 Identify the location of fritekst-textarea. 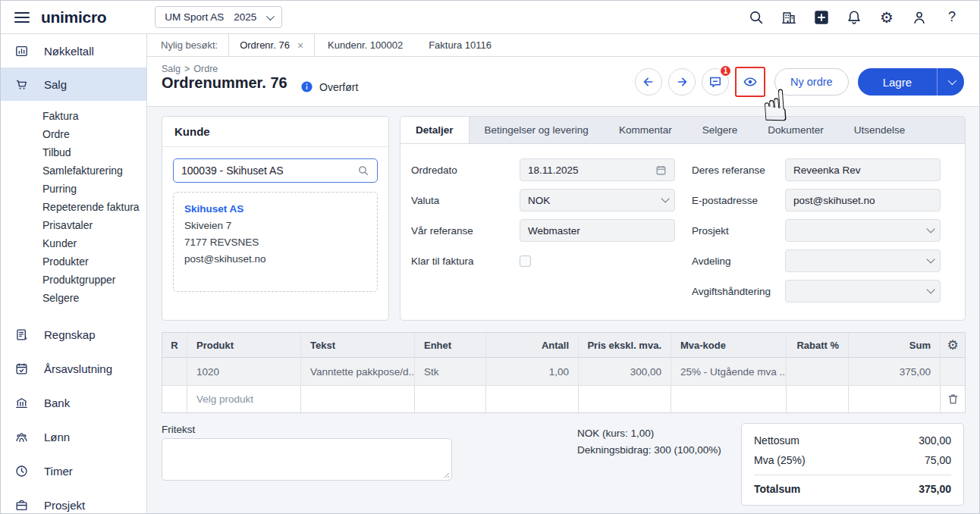
(306, 459).